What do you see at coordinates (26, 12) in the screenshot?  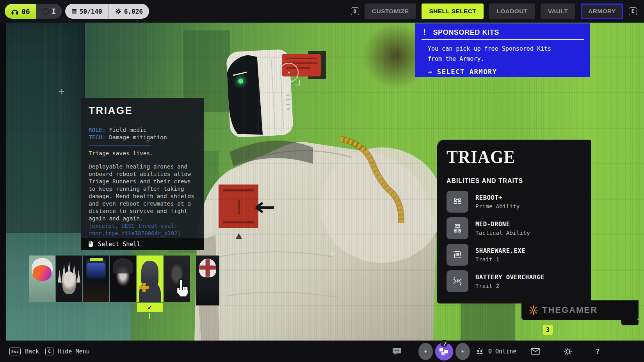 I see `crew-count-value: 06` at bounding box center [26, 12].